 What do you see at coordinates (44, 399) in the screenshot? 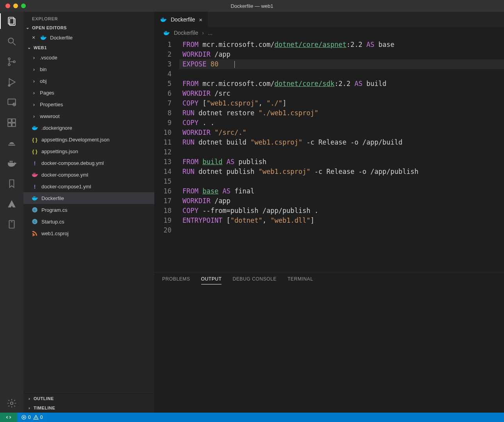
I see `outline-label: OUTLINE` at bounding box center [44, 399].